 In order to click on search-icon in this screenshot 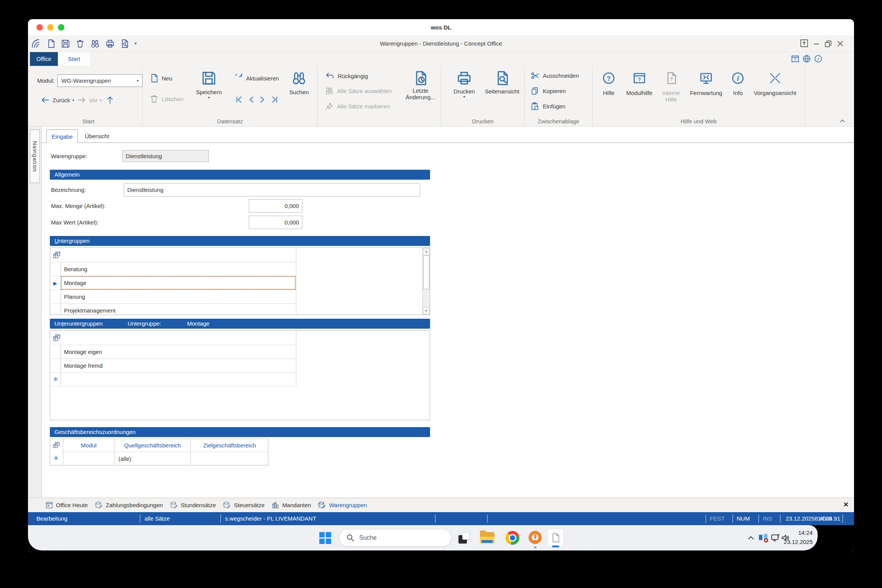, I will do `click(350, 538)`.